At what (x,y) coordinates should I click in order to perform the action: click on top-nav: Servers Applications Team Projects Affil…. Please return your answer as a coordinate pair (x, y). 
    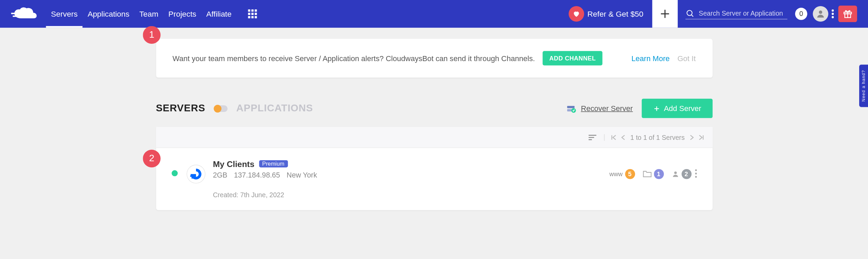
    Looking at the image, I should click on (434, 14).